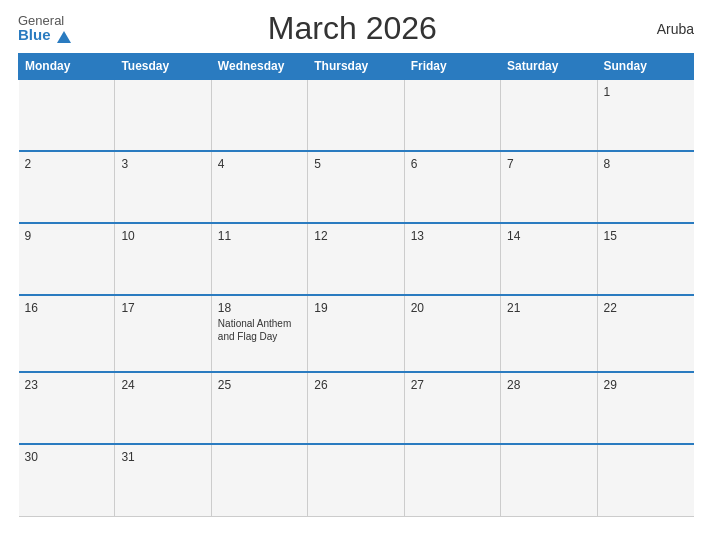 This screenshot has height=550, width=712. I want to click on calendar-cell: 25, so click(259, 408).